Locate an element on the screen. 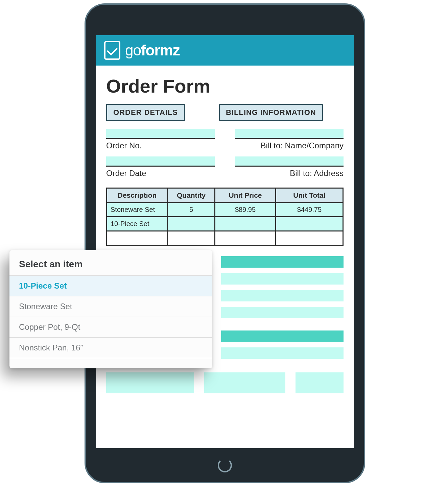 This screenshot has height=490, width=448. cell-description: Stoneware Set is located at coordinates (138, 210).